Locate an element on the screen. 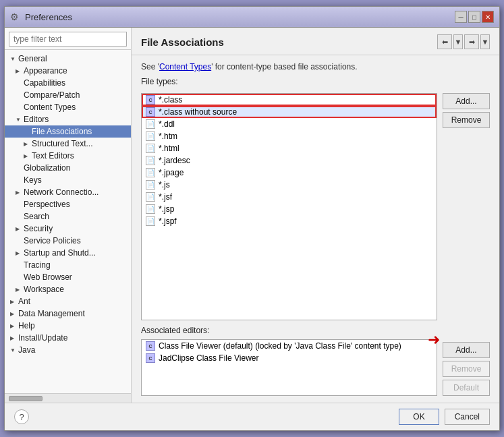 The image size is (504, 437). tree-item-compare-patch: ▶ Compare/Patch is located at coordinates (67, 95).